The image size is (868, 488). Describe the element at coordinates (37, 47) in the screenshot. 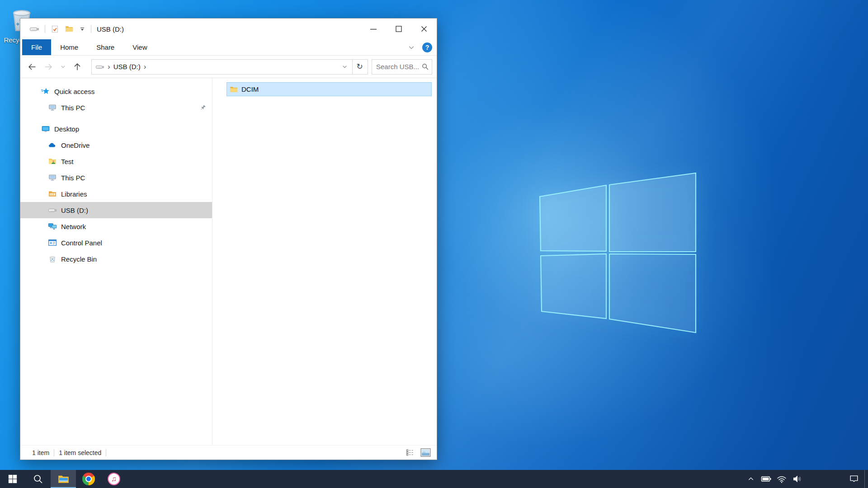

I see `tab-file: File` at that location.